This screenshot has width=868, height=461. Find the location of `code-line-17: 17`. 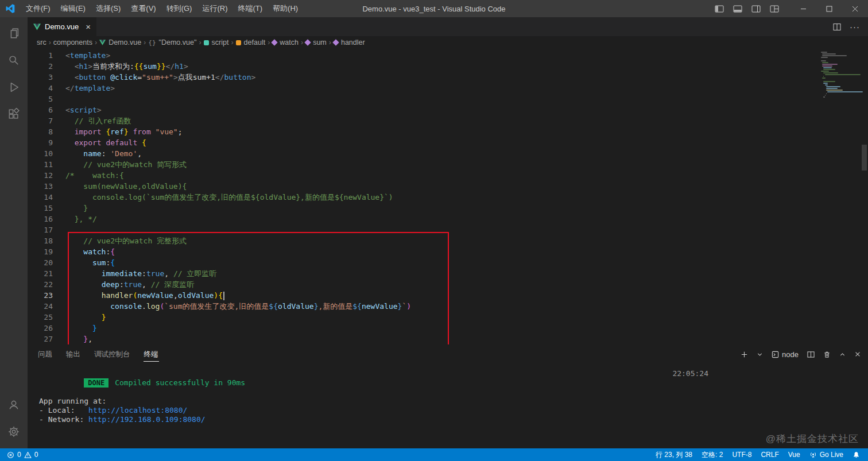

code-line-17: 17 is located at coordinates (448, 230).